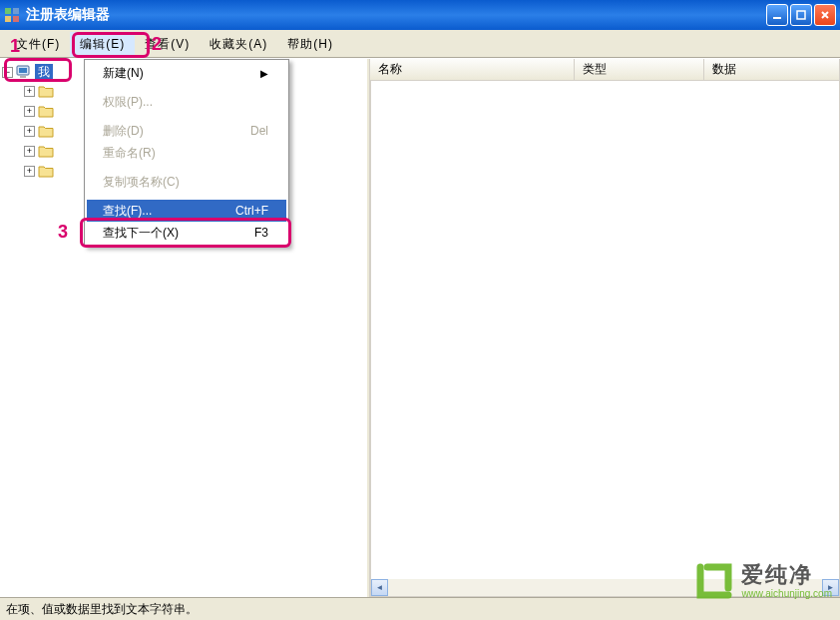 This screenshot has width=840, height=620. Describe the element at coordinates (44, 72) in the screenshot. I see `tree-root-label: 我` at that location.